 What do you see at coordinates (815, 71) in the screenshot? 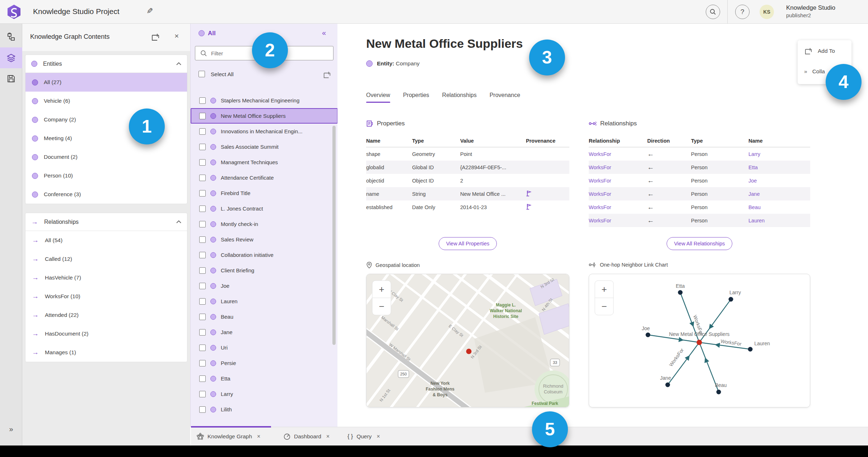
I see `collapse-button: » Colla` at bounding box center [815, 71].